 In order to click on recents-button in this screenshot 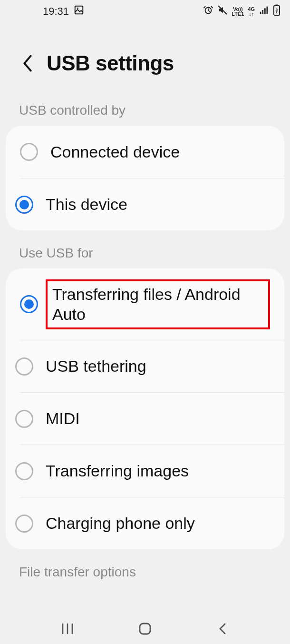, I will do `click(68, 629)`.